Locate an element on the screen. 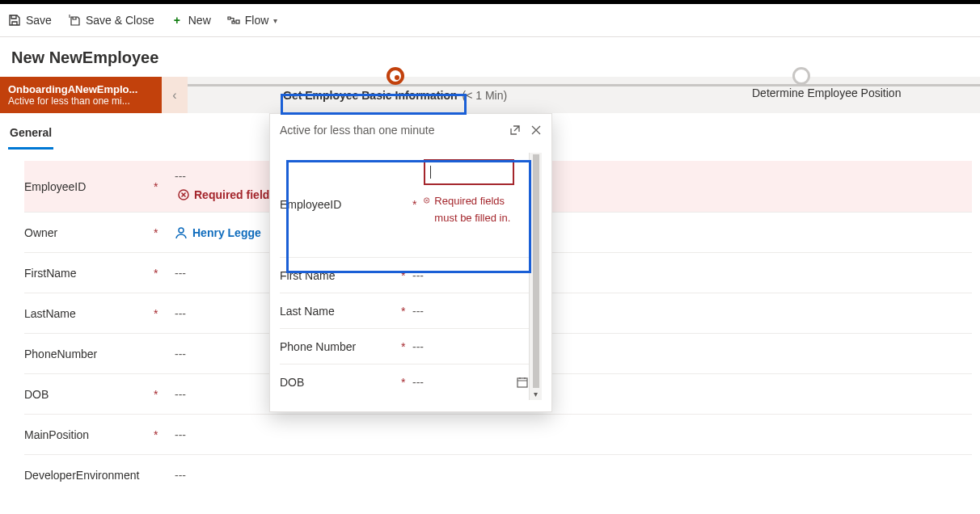 The height and width of the screenshot is (514, 980). new-button: + New is located at coordinates (191, 20).